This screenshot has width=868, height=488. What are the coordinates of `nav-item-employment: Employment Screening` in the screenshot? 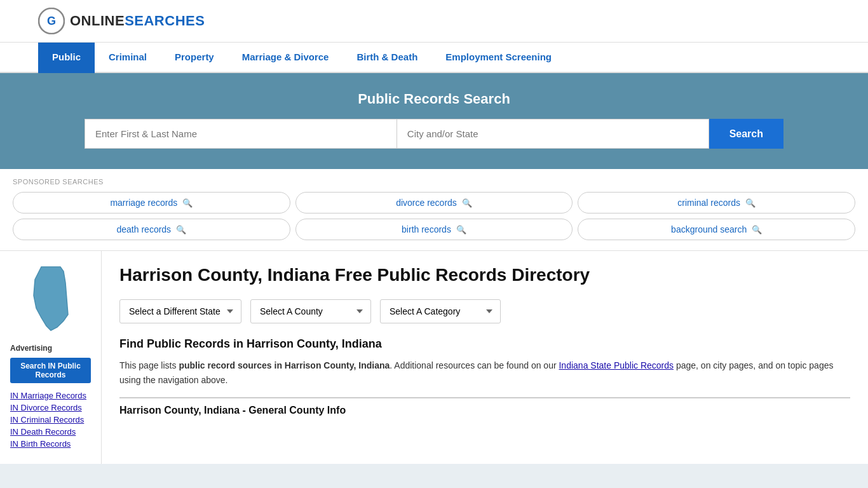 It's located at (498, 58).